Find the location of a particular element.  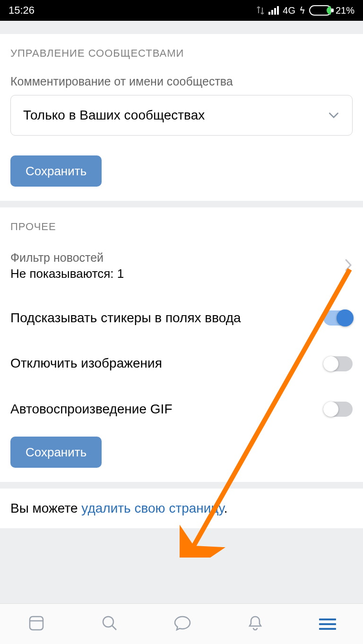

tab-menu is located at coordinates (328, 624).